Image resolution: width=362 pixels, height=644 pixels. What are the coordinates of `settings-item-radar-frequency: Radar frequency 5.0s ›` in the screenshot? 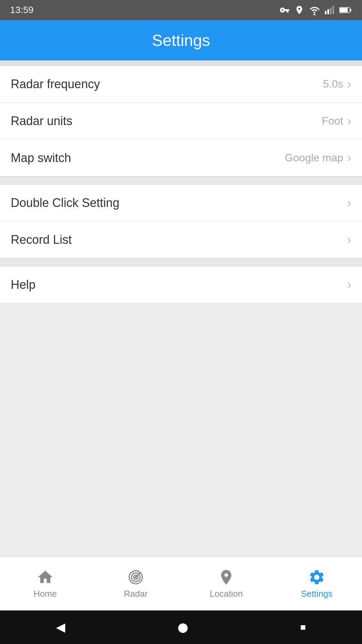 It's located at (181, 84).